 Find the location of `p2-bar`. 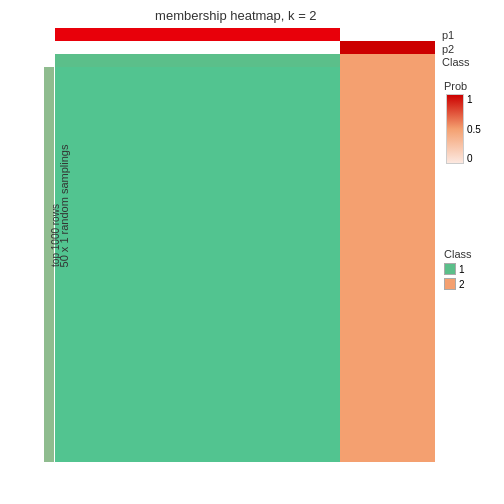

p2-bar is located at coordinates (388, 48).